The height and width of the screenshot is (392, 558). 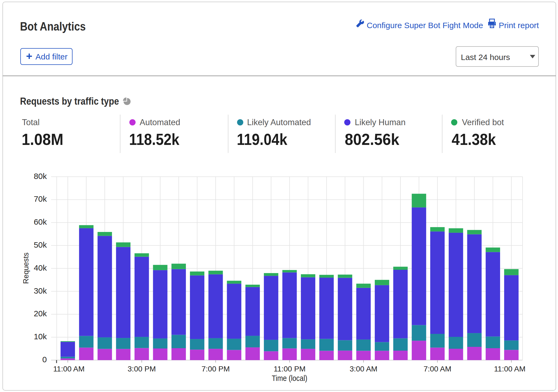 I want to click on svg-text: 7:00 PM, so click(x=216, y=369).